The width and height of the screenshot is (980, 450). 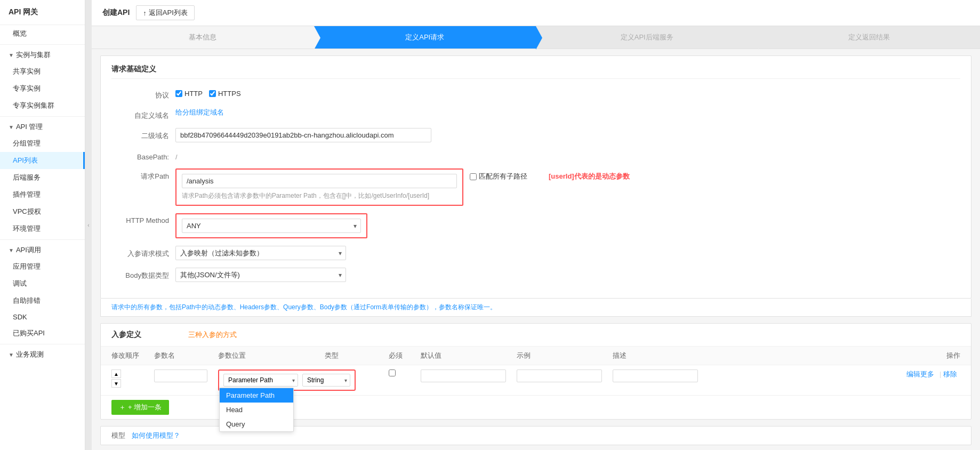 What do you see at coordinates (123, 407) in the screenshot?
I see `plus-icon: ＋` at bounding box center [123, 407].